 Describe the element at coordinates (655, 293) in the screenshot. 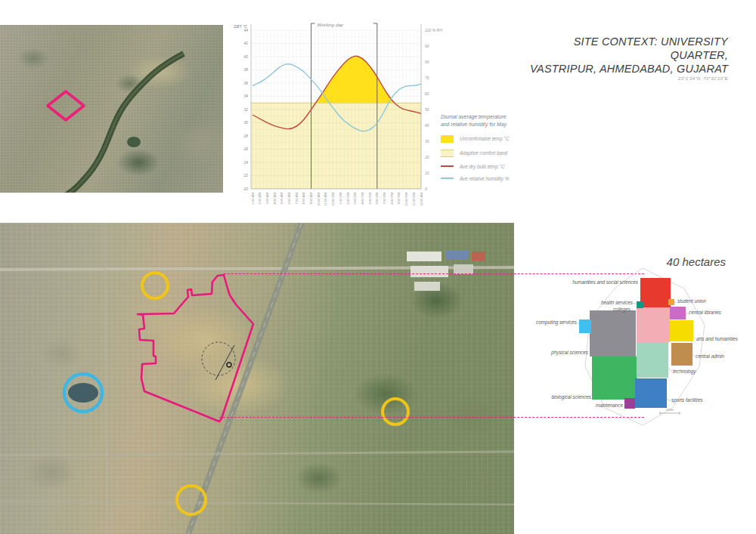

I see `block-humanities-and-social-sciences` at that location.